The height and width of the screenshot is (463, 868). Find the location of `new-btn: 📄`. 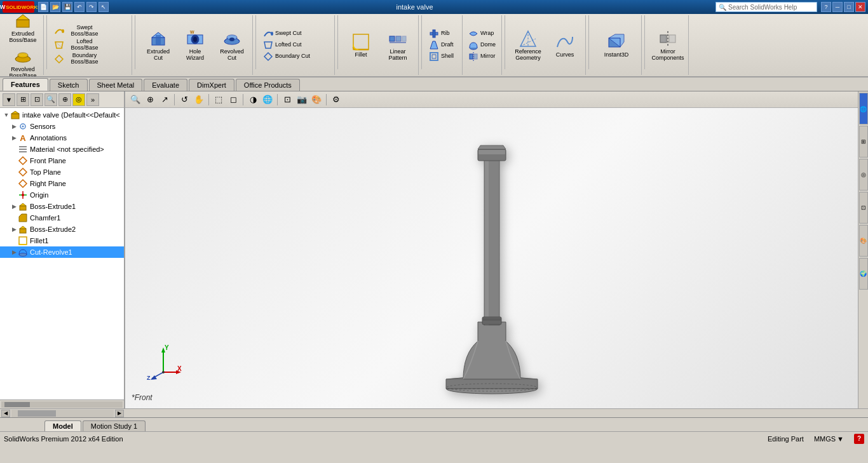

new-btn: 📄 is located at coordinates (43, 7).